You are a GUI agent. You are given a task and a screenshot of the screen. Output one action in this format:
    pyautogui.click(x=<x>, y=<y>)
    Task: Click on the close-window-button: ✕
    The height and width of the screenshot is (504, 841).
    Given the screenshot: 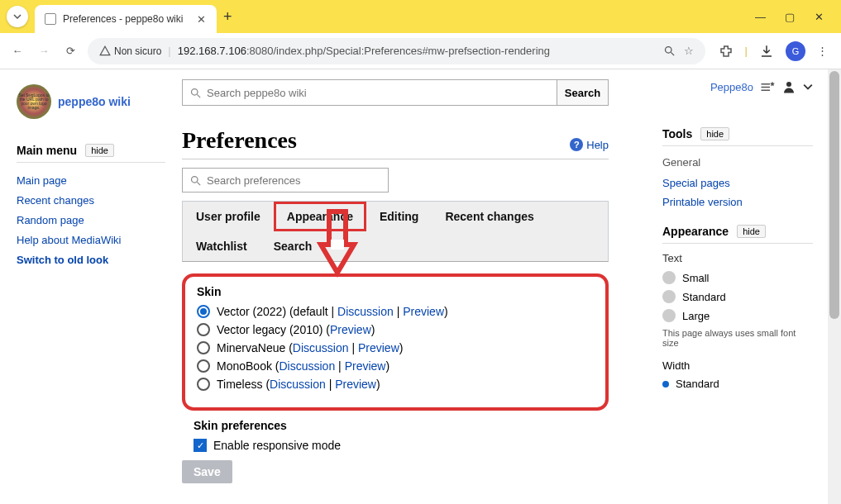 What is the action you would take?
    pyautogui.click(x=820, y=17)
    